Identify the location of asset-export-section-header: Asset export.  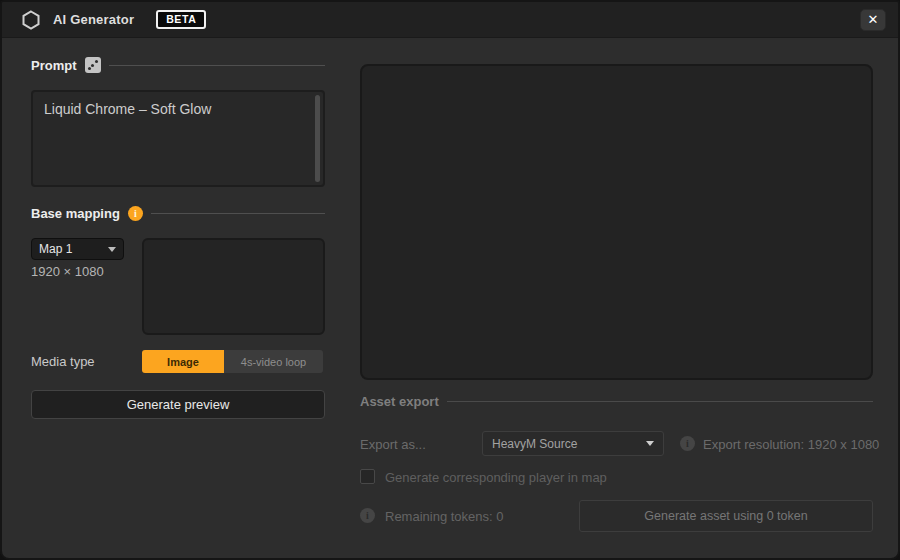
(616, 402).